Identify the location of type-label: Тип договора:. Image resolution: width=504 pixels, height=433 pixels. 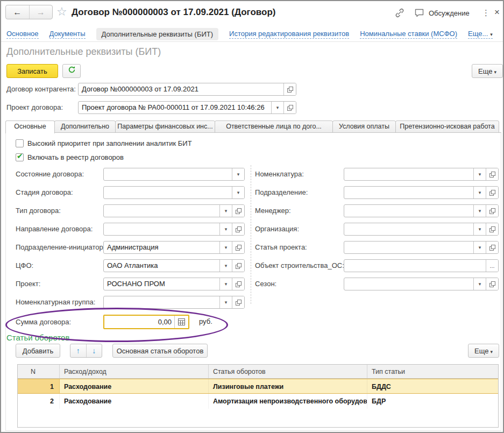
(38, 211).